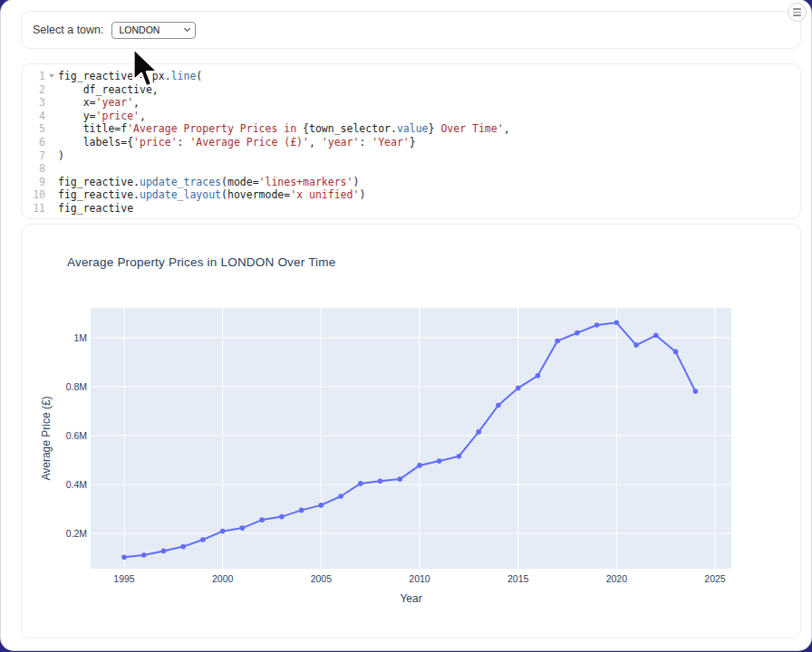 The width and height of the screenshot is (812, 652). Describe the element at coordinates (124, 579) in the screenshot. I see `x-tick-label: 1995` at that location.